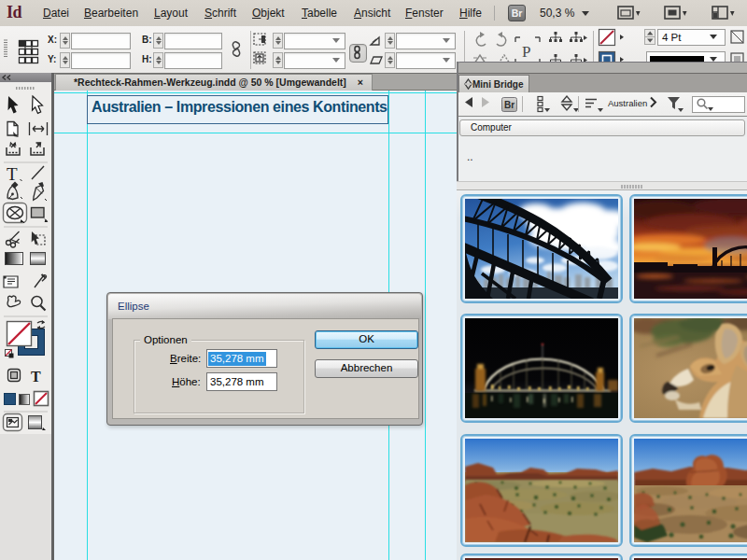 This screenshot has height=560, width=747. Describe the element at coordinates (627, 103) in the screenshot. I see `svg-text: Australien` at that location.